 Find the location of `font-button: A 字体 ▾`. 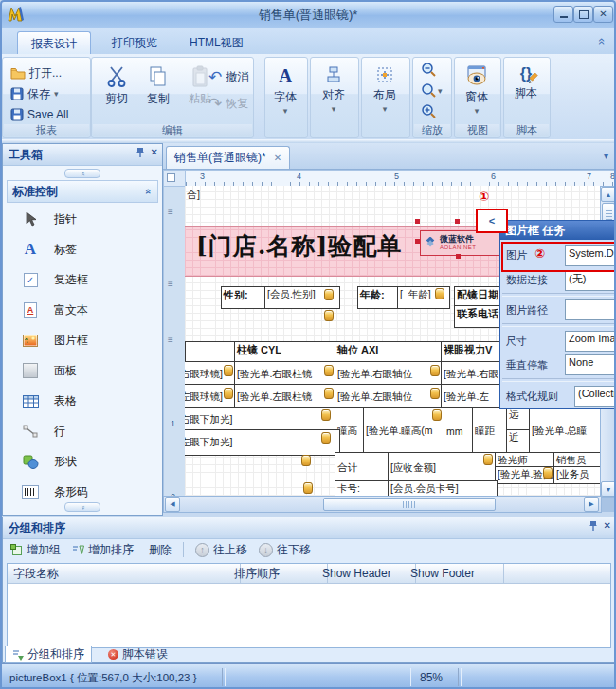

font-button: A 字体 ▾ is located at coordinates (285, 93).